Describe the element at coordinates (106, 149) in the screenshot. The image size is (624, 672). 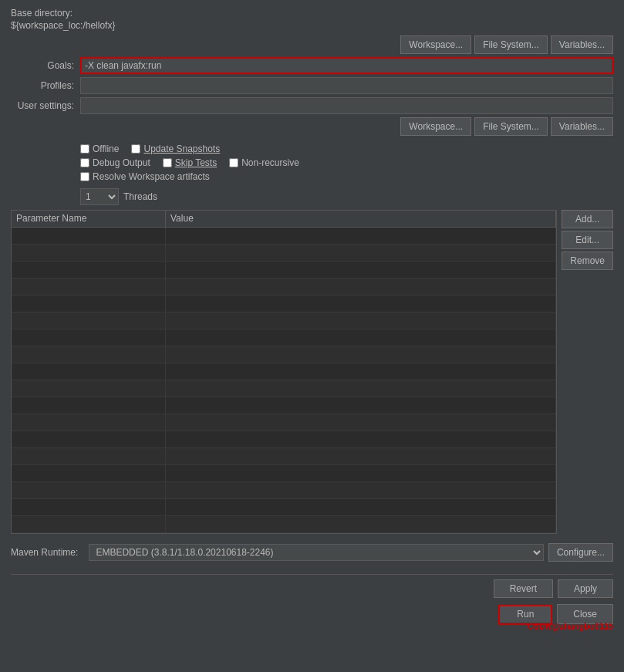
I see `offline-label: Offline` at that location.